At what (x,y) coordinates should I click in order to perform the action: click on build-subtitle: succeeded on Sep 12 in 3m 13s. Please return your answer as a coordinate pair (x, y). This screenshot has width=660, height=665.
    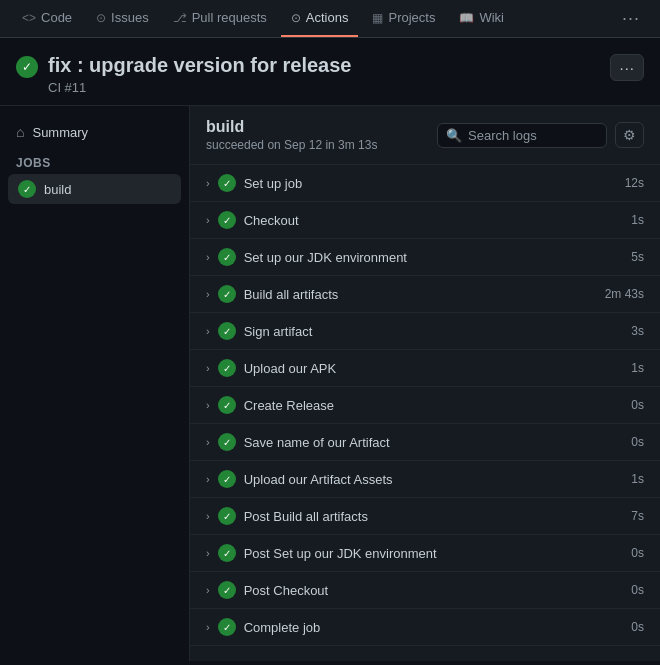
    Looking at the image, I should click on (292, 145).